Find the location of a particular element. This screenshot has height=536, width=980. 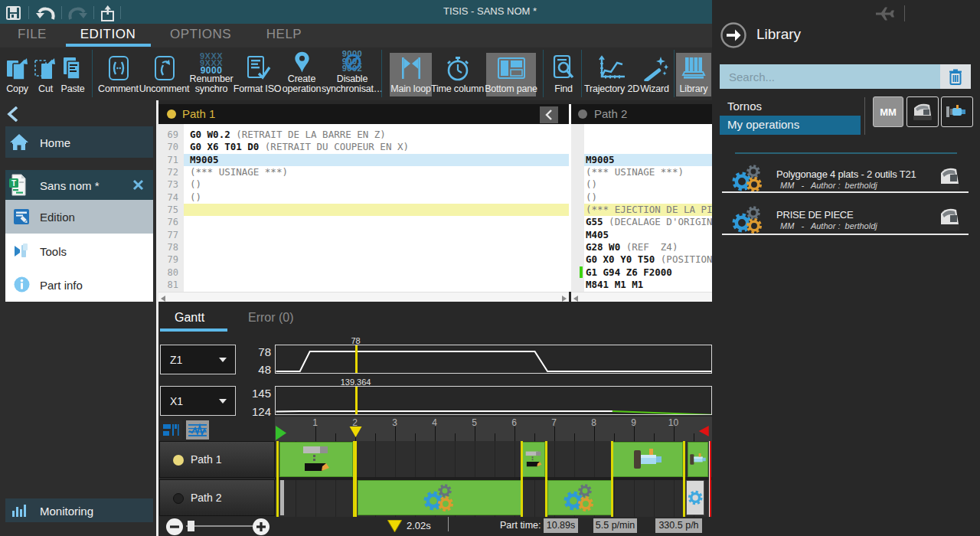

zoom-in-button is located at coordinates (261, 527).